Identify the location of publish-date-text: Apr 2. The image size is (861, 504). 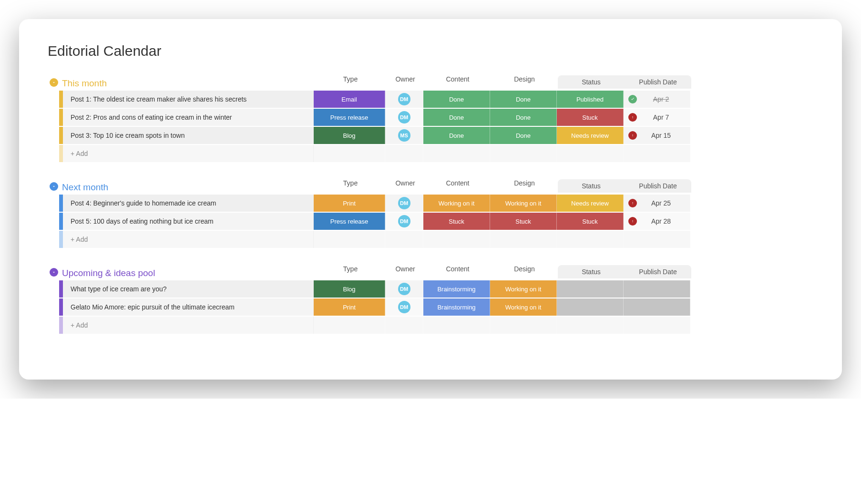
(666, 99).